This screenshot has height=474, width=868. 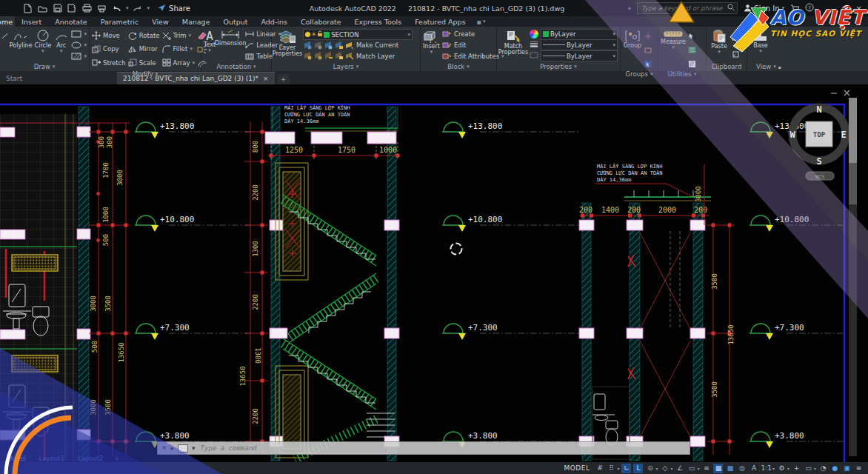 What do you see at coordinates (764, 9) in the screenshot?
I see `sign-in-button: Sign In ▾` at bounding box center [764, 9].